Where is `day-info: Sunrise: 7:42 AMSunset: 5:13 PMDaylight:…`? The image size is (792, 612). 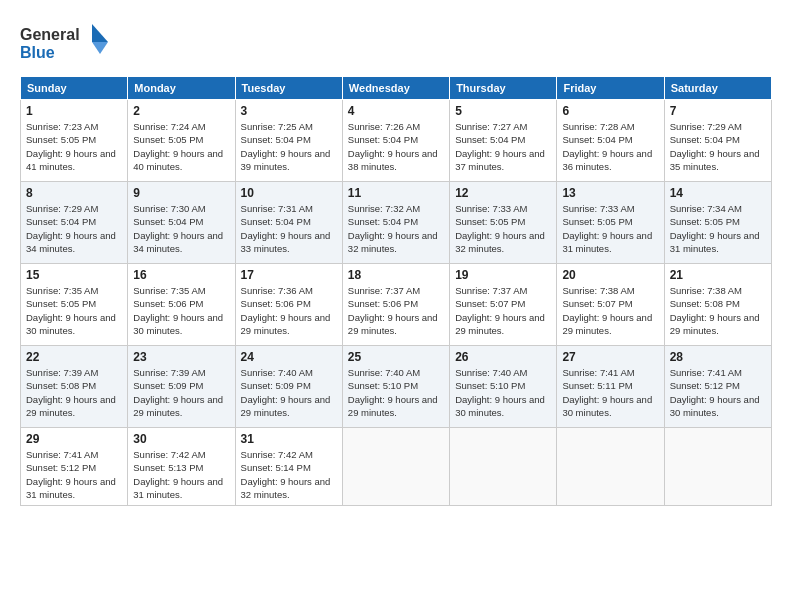
day-info: Sunrise: 7:42 AMSunset: 5:13 PMDaylight:… is located at coordinates (181, 474).